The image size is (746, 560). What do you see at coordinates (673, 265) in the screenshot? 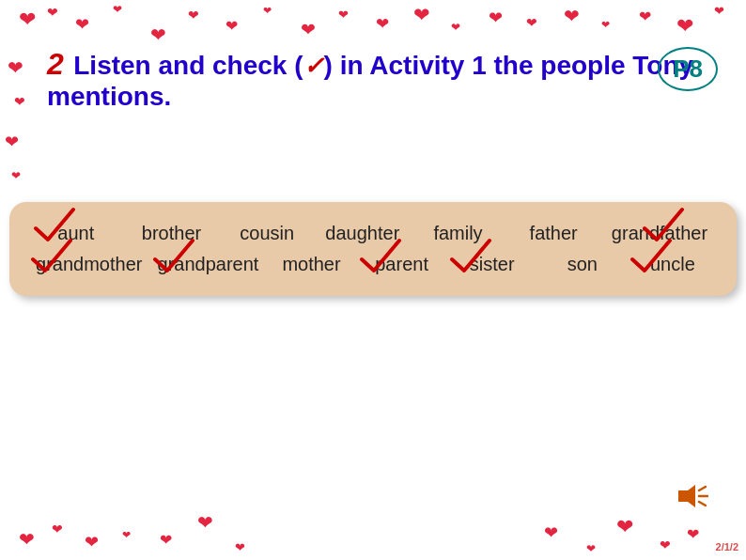
I see `word-uncle: uncle` at bounding box center [673, 265].